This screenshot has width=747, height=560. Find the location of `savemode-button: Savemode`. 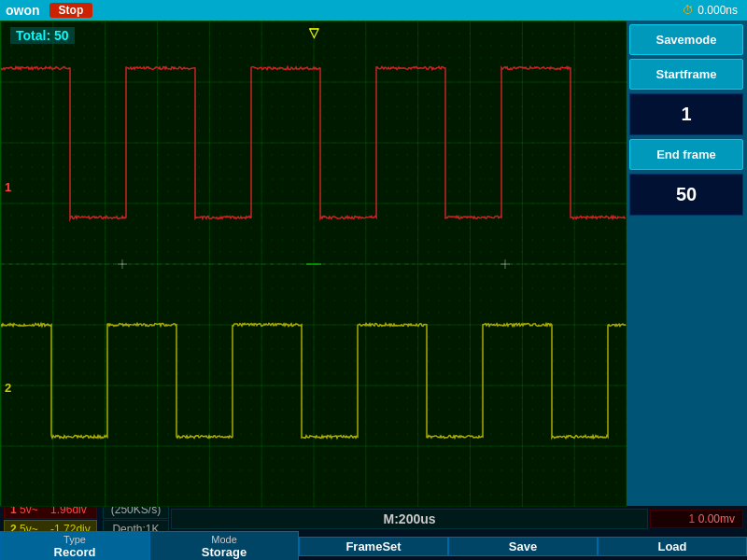

savemode-button: Savemode is located at coordinates (686, 39).